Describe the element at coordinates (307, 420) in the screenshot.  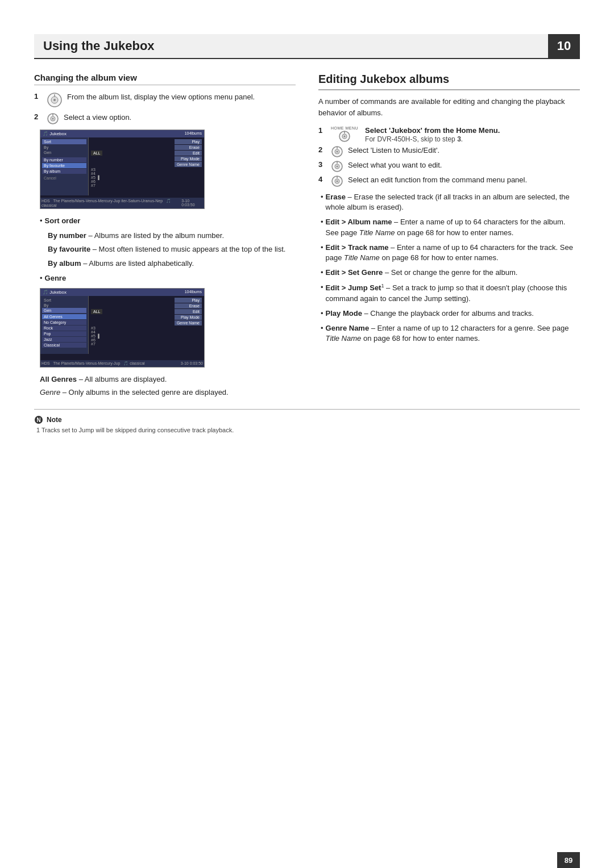
I see `note-header: N Note` at that location.